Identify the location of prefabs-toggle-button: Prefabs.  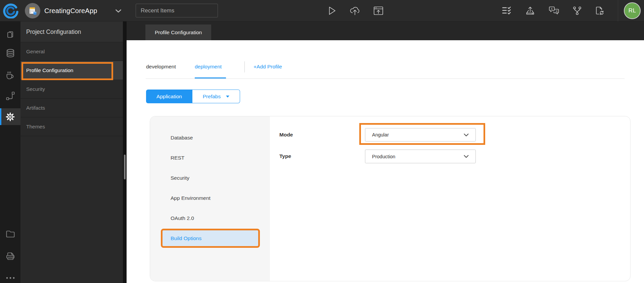
(216, 97).